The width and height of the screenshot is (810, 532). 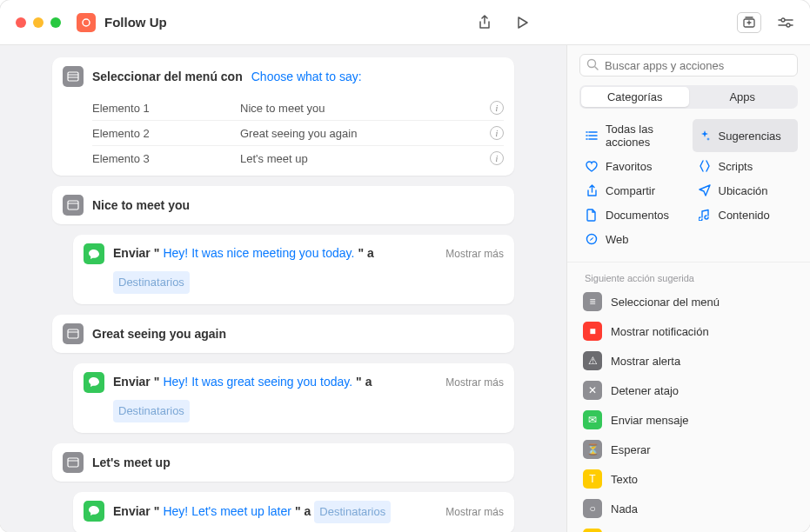 I want to click on menu-case-header: Let's meet up, so click(x=284, y=462).